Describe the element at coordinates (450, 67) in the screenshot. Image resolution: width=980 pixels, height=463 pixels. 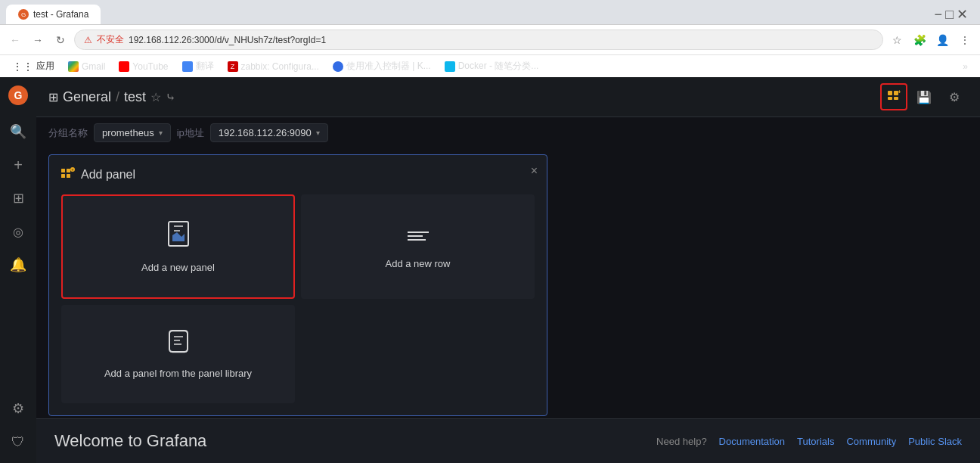
I see `docker-favicon` at that location.